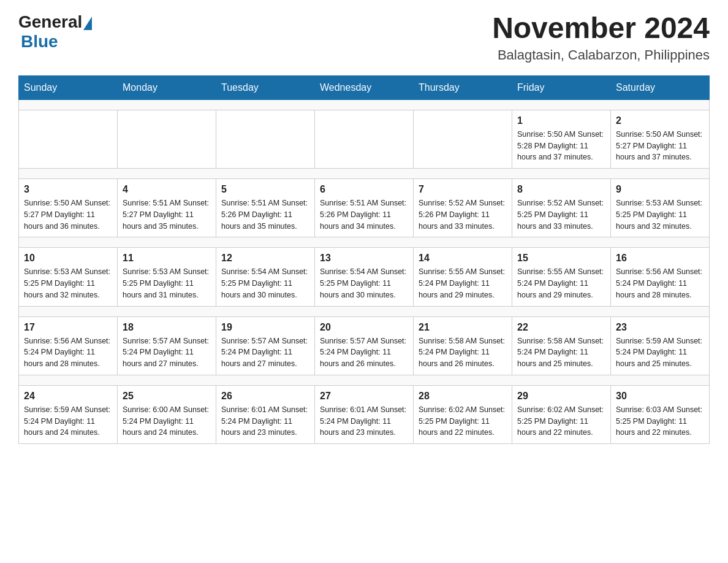  What do you see at coordinates (265, 258) in the screenshot?
I see `day-number: 12` at bounding box center [265, 258].